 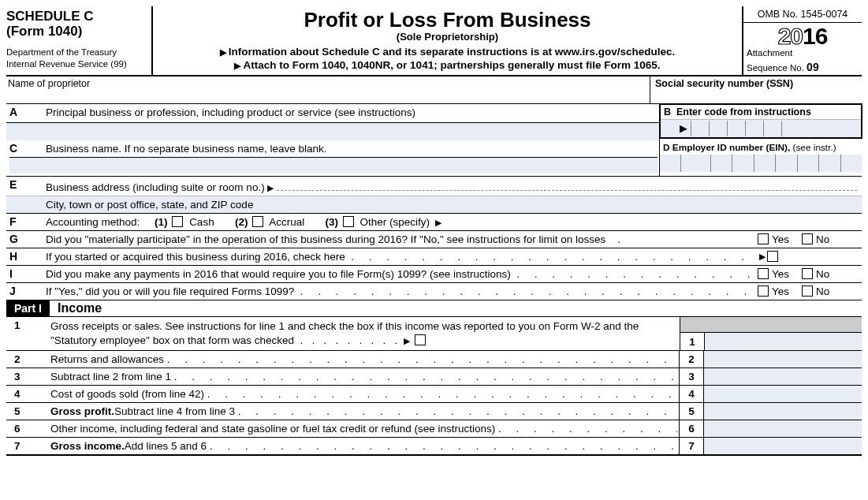 What do you see at coordinates (170, 292) in the screenshot?
I see `line-j-text: If "Yes," did you or will you file requi…` at bounding box center [170, 292].